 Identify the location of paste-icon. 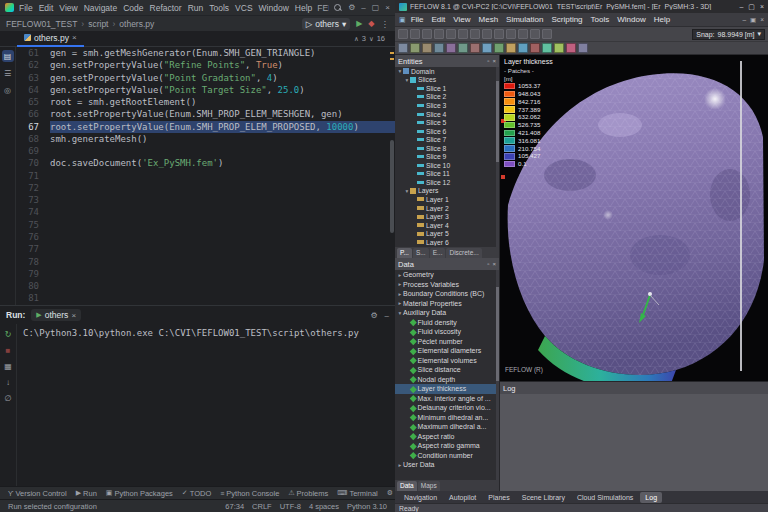
(475, 34).